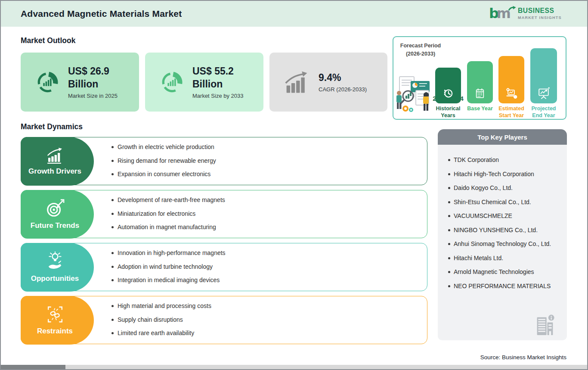 The width and height of the screenshot is (588, 370). I want to click on key-player-item: VACUUMSCHMELZE, so click(505, 216).